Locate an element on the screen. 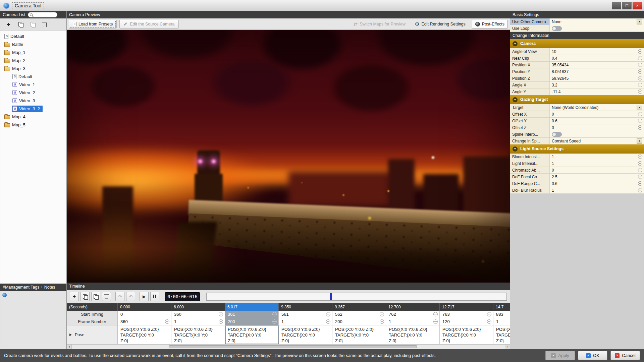 This screenshot has width=644, height=362. delete-camera-button is located at coordinates (45, 24).